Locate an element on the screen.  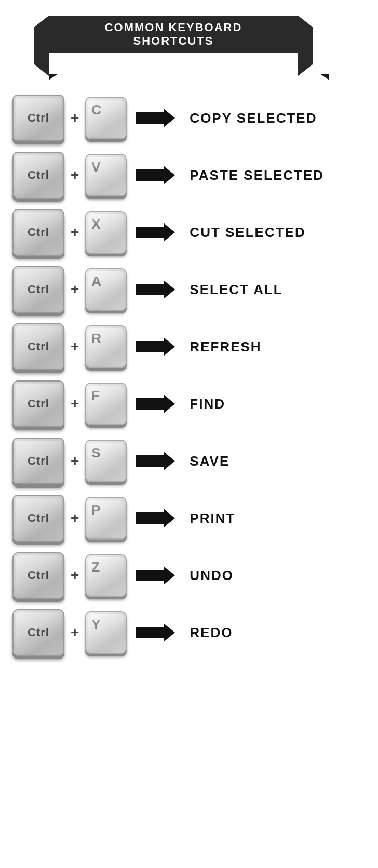
arrow-wrap-save is located at coordinates (151, 461).